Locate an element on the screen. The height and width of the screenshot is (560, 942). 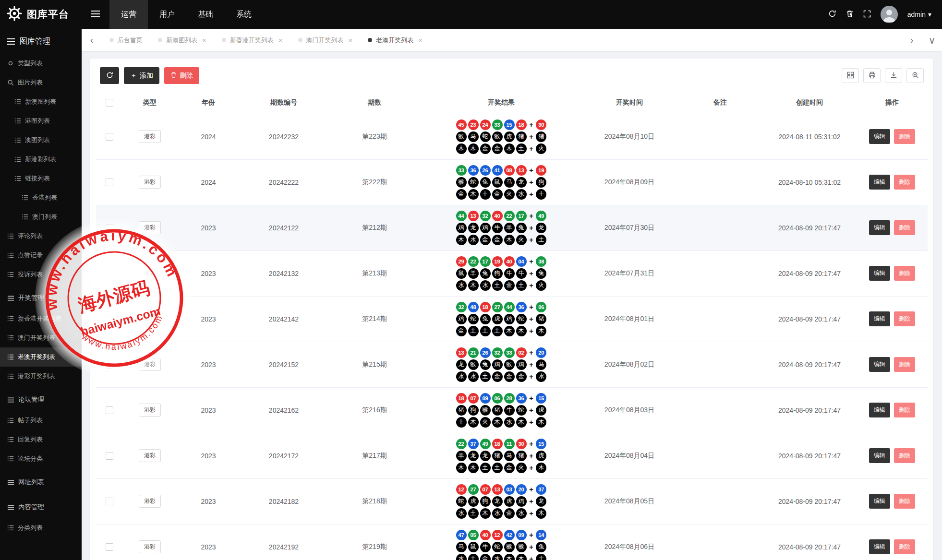
topnav-item: 运营 is located at coordinates (129, 14).